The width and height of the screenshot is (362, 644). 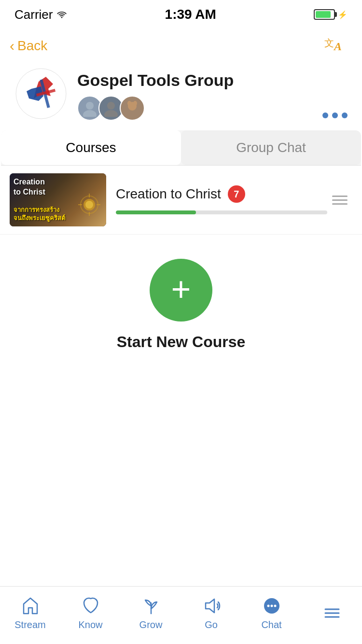 I want to click on course-info: Creation to Christ 7, so click(x=222, y=200).